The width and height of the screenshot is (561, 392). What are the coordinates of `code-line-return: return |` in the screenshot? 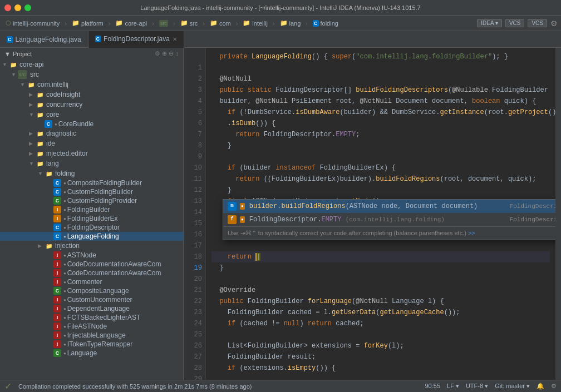 It's located at (381, 257).